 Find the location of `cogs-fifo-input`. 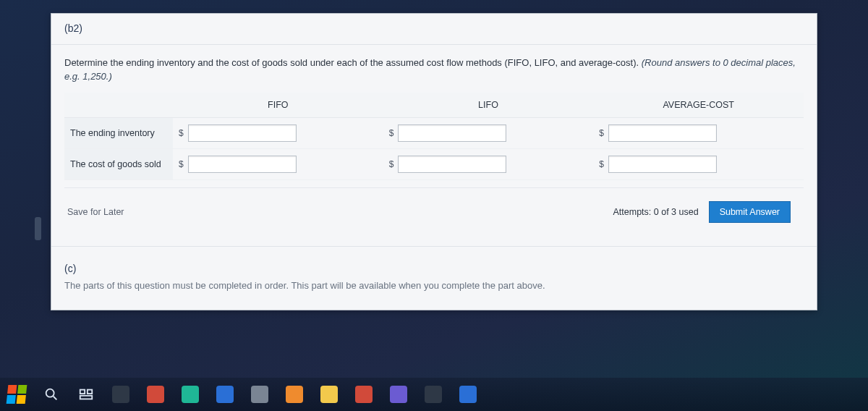

cogs-fifo-input is located at coordinates (242, 164).